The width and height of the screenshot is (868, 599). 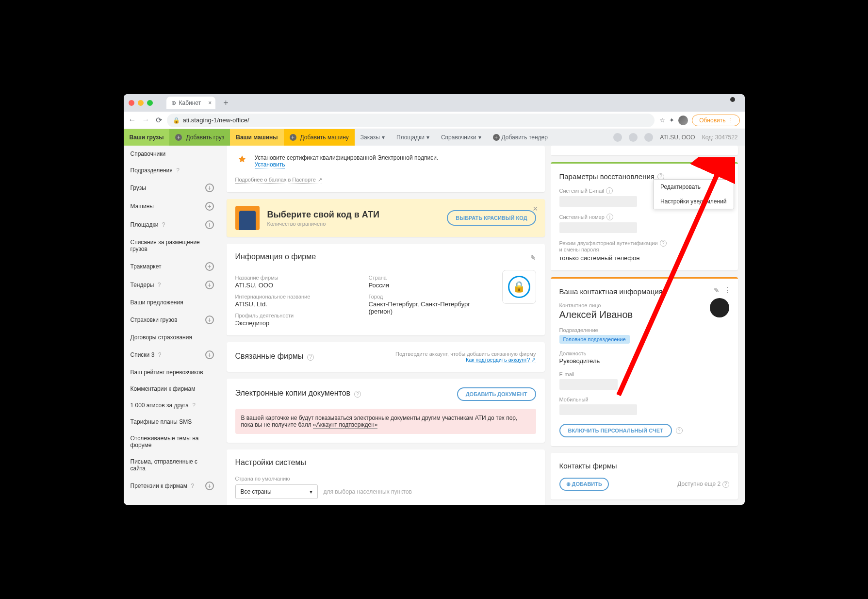 I want to click on chat-icon, so click(x=633, y=137).